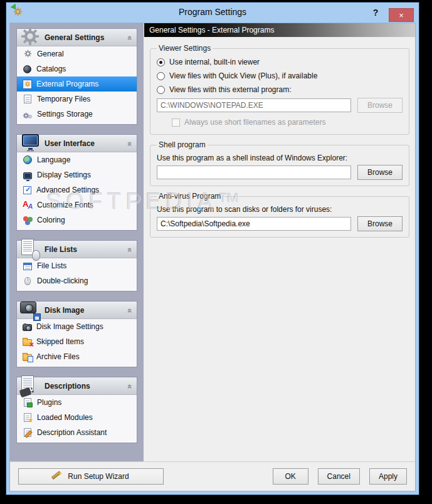  I want to click on shell-program-label: Use this program as a shell instead of W…, so click(280, 158).